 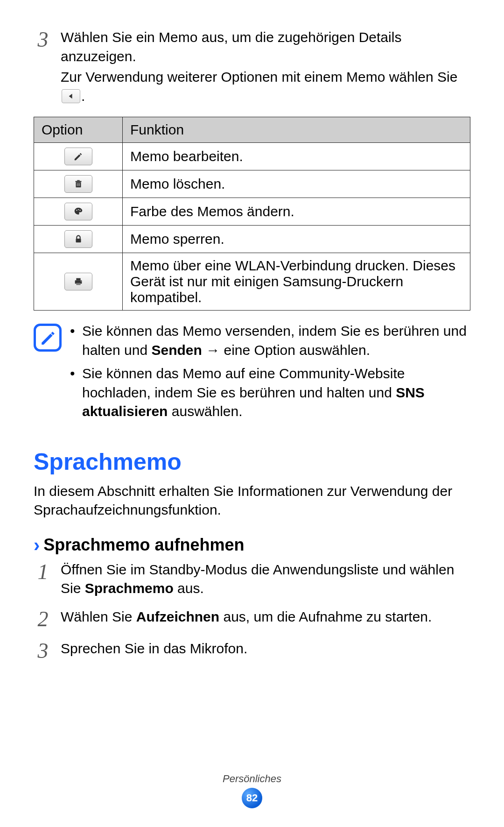 What do you see at coordinates (297, 157) in the screenshot?
I see `cell-fn-edit: Memo bearbeiten.` at bounding box center [297, 157].